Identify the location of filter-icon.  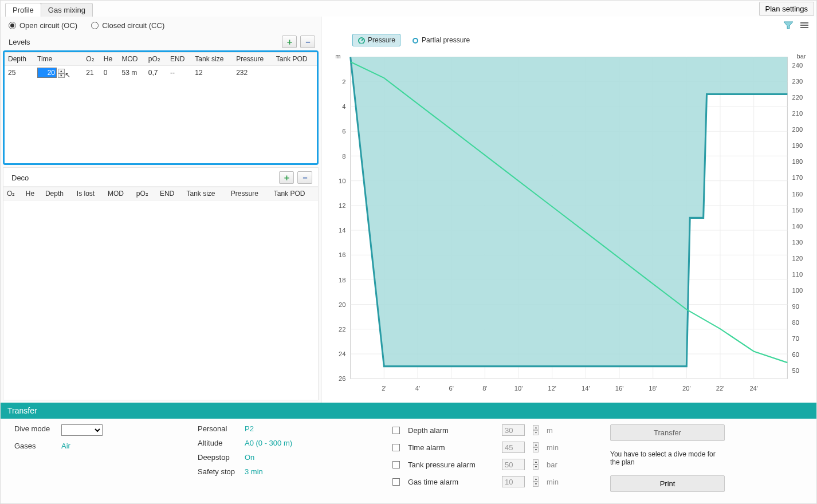
(788, 25).